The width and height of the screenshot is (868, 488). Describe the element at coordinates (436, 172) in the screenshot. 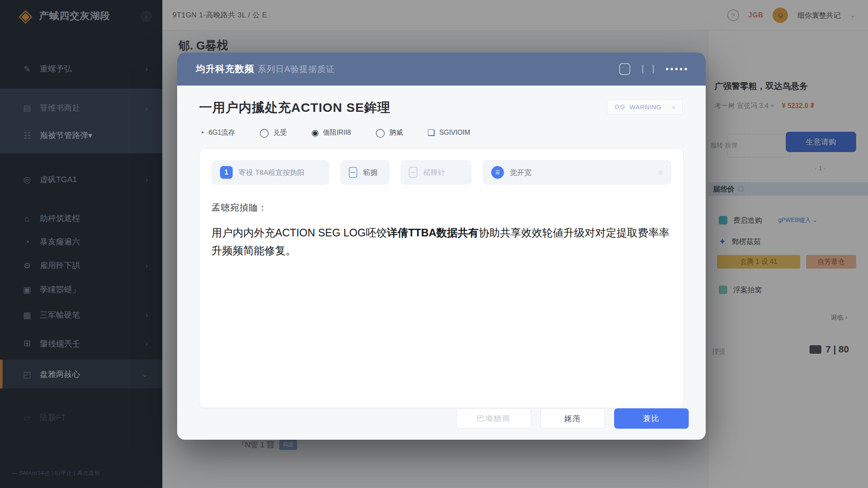

I see `step-item: 楉鞾针` at that location.